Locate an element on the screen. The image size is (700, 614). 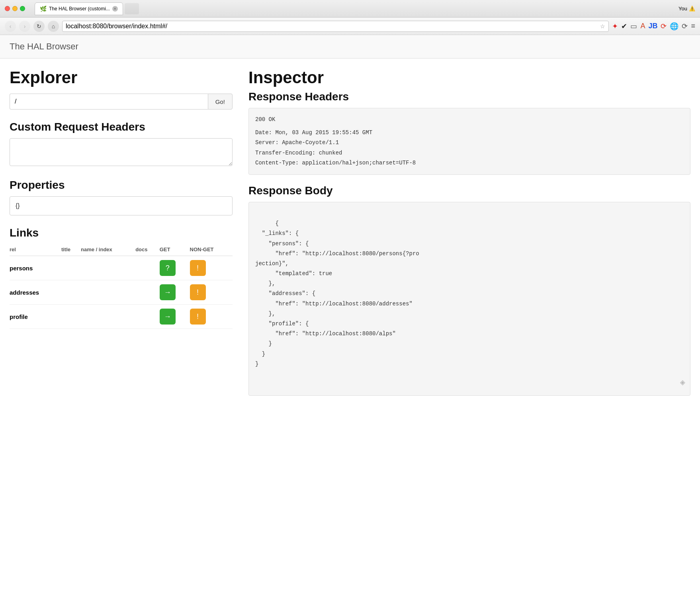
home-button: ⌂ is located at coordinates (53, 26).